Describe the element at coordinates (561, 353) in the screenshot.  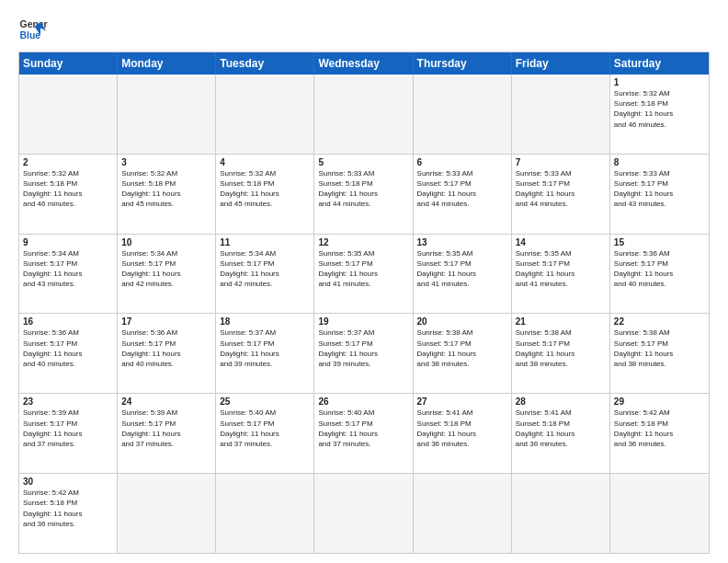
I see `calendar-cell: 21Sunrise: 5:38 AM Sunset: 5:17 PM Dayli…` at that location.